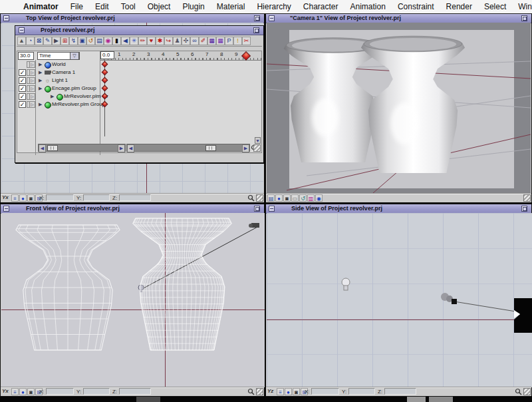 Image resolution: width=532 pixels, height=402 pixels. I want to click on pattern2-icon: ▦, so click(221, 41).